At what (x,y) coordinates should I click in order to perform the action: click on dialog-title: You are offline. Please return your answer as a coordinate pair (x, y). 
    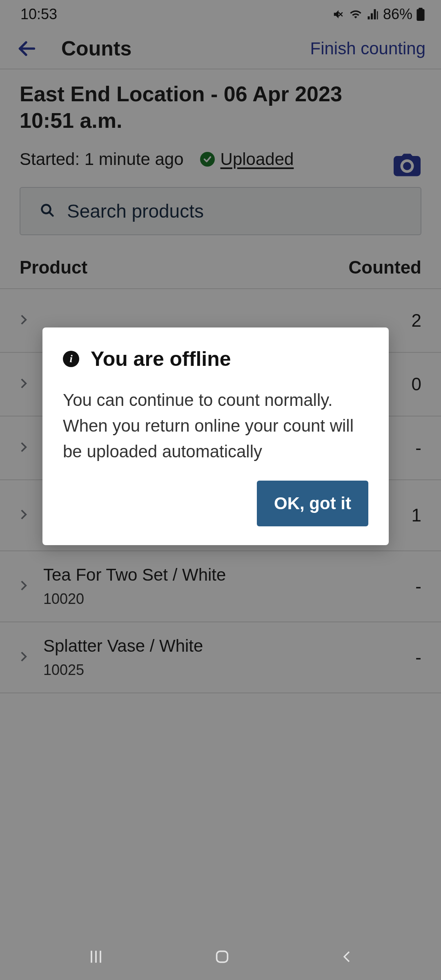
    Looking at the image, I should click on (161, 359).